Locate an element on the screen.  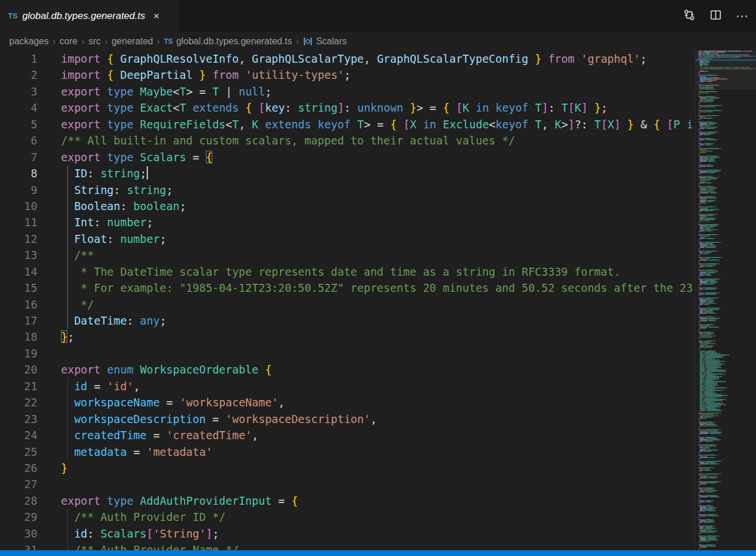
breadcrumb-generated: generated is located at coordinates (132, 41).